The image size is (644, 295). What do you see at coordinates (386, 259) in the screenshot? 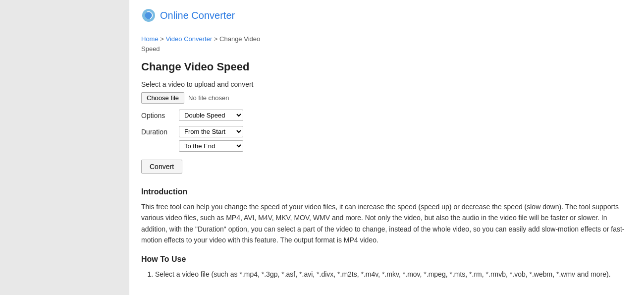
I see `how-to-use-title: How To Use` at bounding box center [386, 259].